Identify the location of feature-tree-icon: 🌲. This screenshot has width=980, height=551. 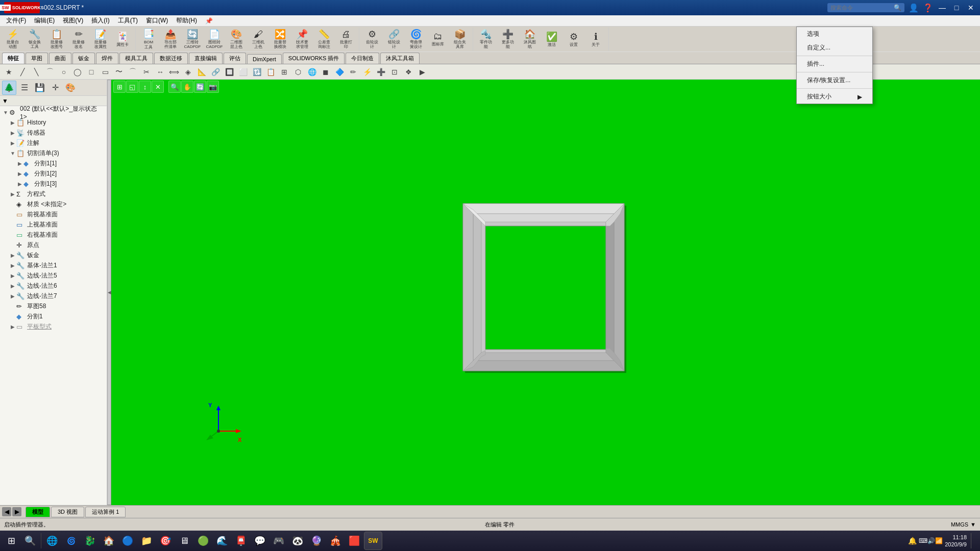
(9, 88).